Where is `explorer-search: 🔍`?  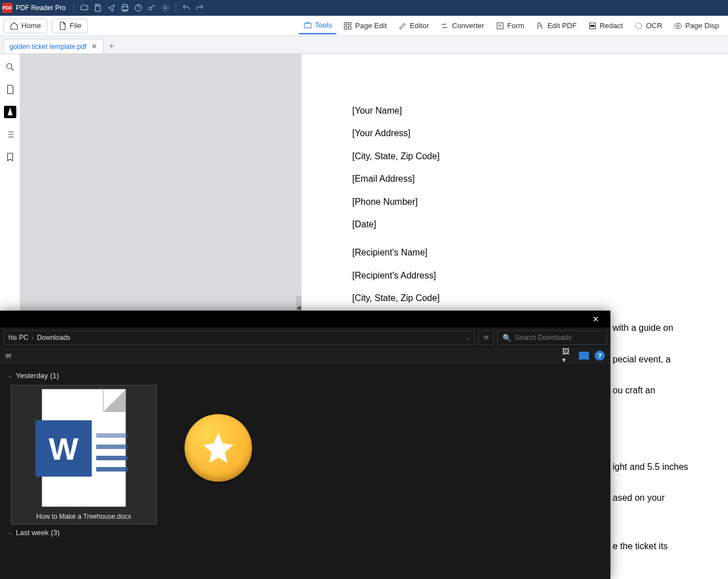 explorer-search: 🔍 is located at coordinates (552, 338).